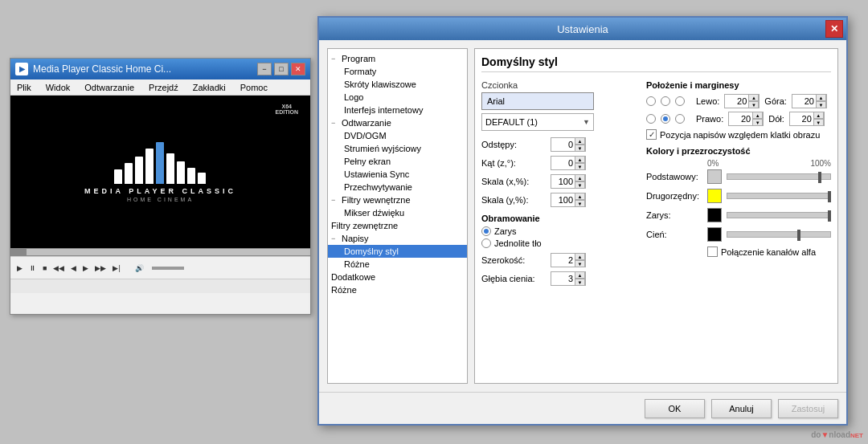 This screenshot has height=444, width=868. What do you see at coordinates (580, 263) in the screenshot?
I see `width-down-btn: ▼` at bounding box center [580, 263].